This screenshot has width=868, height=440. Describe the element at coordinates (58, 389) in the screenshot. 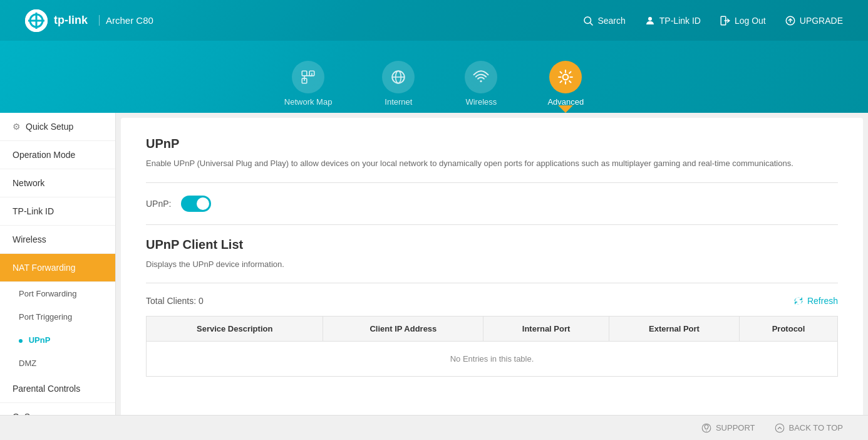

I see `sidebar-item-parental-controls: Parental Controls` at that location.